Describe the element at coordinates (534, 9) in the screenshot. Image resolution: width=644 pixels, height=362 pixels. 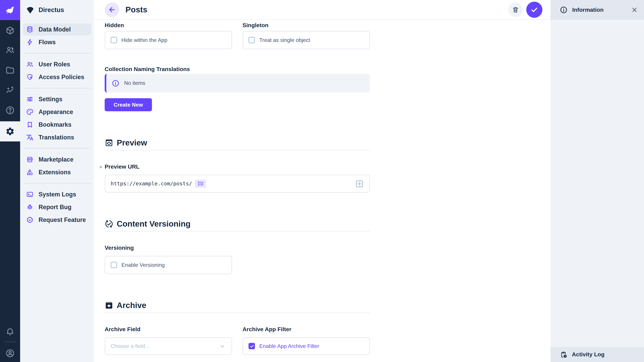
I see `check-icon` at that location.